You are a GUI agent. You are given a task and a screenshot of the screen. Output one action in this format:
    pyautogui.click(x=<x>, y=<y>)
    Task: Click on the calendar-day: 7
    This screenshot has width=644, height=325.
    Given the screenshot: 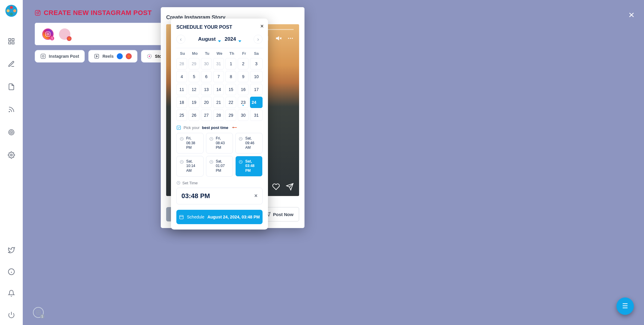 What is the action you would take?
    pyautogui.click(x=219, y=77)
    